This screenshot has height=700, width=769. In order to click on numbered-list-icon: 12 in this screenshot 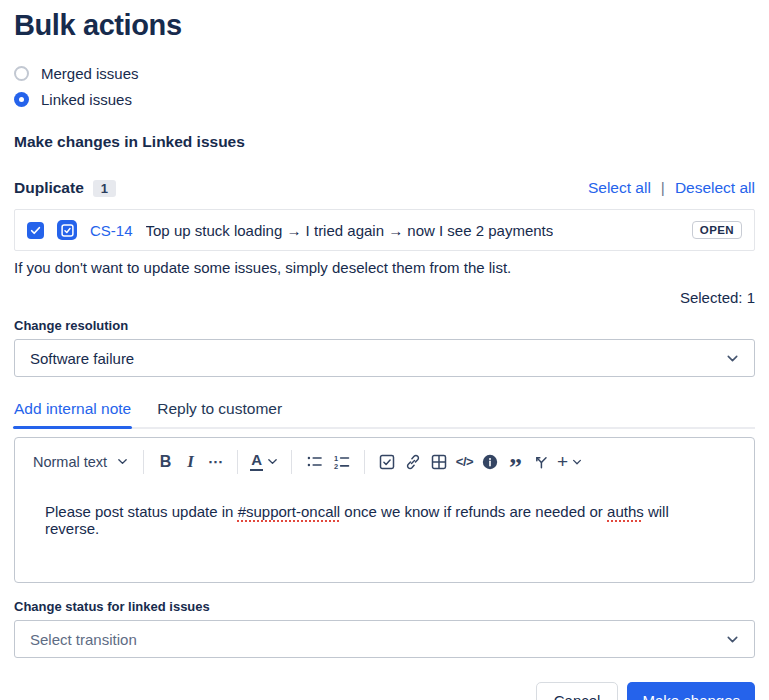, I will do `click(342, 462)`.